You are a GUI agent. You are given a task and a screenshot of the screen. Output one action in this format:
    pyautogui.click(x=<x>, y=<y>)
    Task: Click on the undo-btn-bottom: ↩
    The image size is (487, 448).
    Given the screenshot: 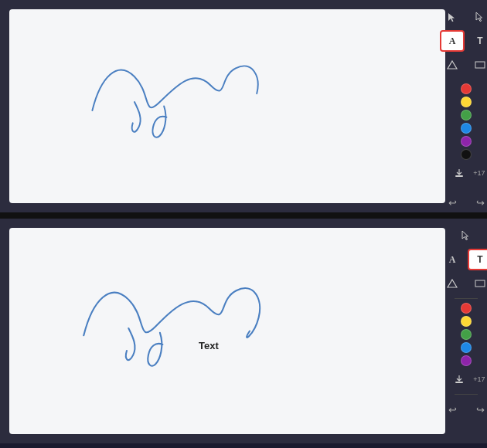 What is the action you would take?
    pyautogui.click(x=452, y=409)
    